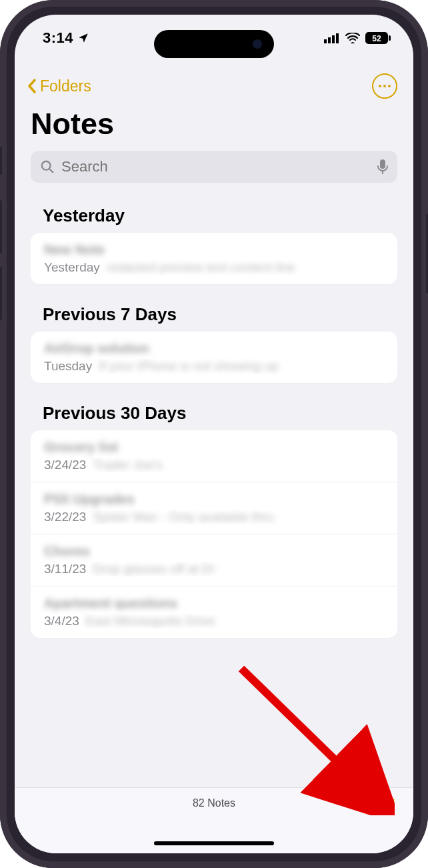 The width and height of the screenshot is (428, 868). What do you see at coordinates (214, 358) in the screenshot?
I see `note-row: AirDrop solutionTuesdayIf your iPhone is…` at bounding box center [214, 358].